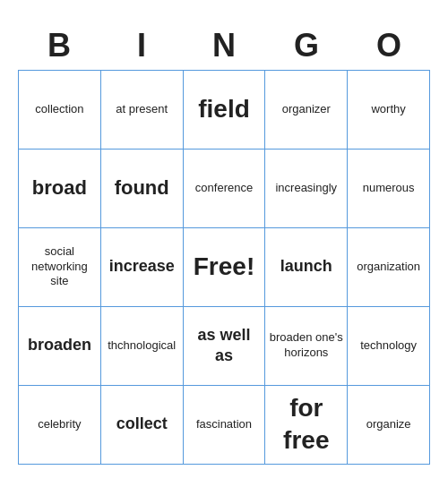 The image size is (448, 487). Describe the element at coordinates (306, 424) in the screenshot. I see `cell-text: for free` at that location.